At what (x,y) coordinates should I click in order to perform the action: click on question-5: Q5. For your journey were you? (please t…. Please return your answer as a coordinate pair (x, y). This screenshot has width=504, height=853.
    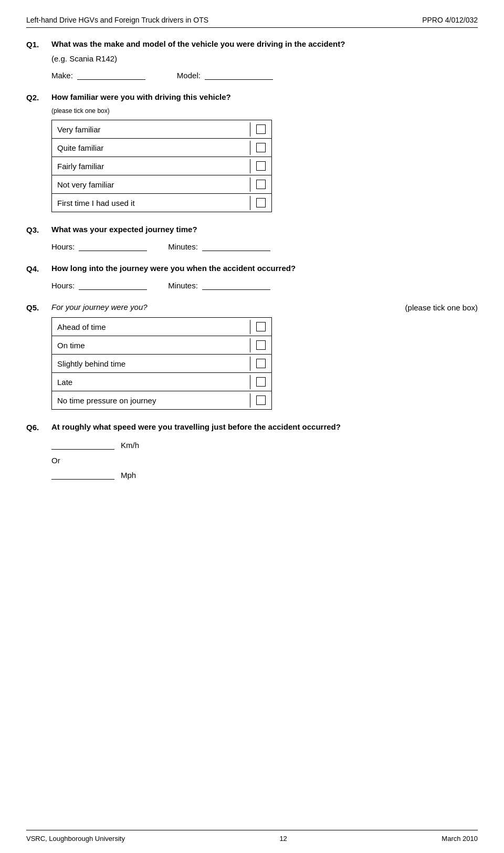
    Looking at the image, I should click on (252, 356).